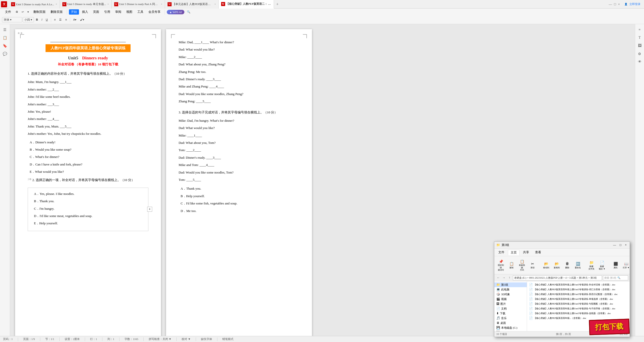 Image resolution: width=644 pixels, height=342 pixels. What do you see at coordinates (578, 313) in the screenshot?
I see `file-7: 📄 【核心突破】人教PEP版英语四年级上册Unit5专项训练-连线题（含答案）.…` at bounding box center [578, 313].